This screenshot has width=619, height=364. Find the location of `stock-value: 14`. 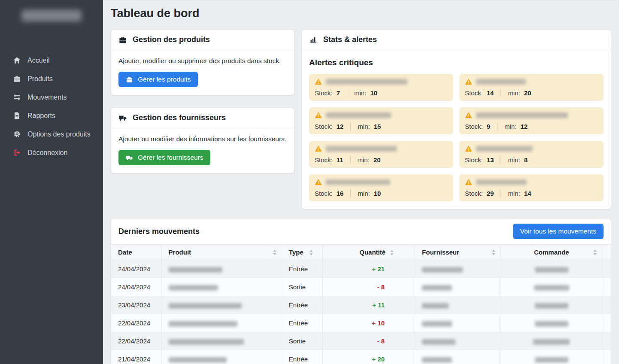

stock-value: 14 is located at coordinates (490, 93).